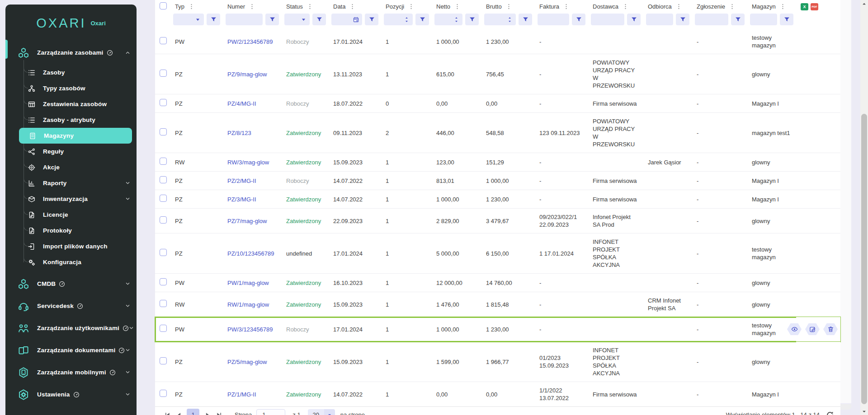 This screenshot has height=415, width=868. Describe the element at coordinates (250, 330) in the screenshot. I see `document-link: PW/3/123456789` at that location.